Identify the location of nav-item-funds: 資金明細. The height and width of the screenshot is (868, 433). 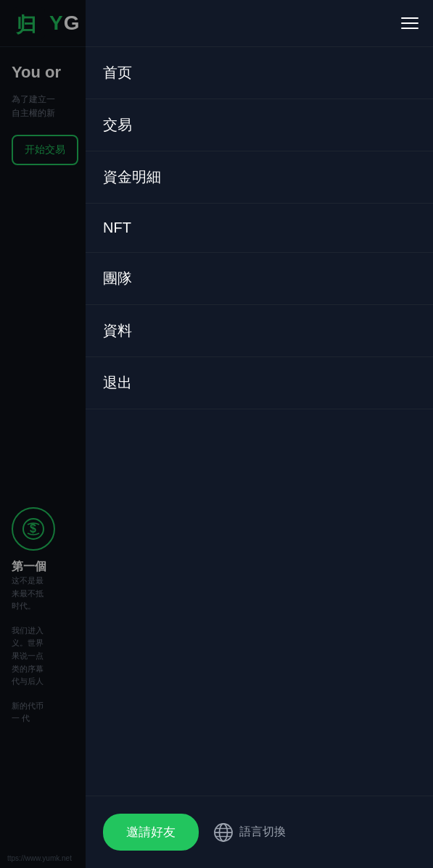
(260, 178).